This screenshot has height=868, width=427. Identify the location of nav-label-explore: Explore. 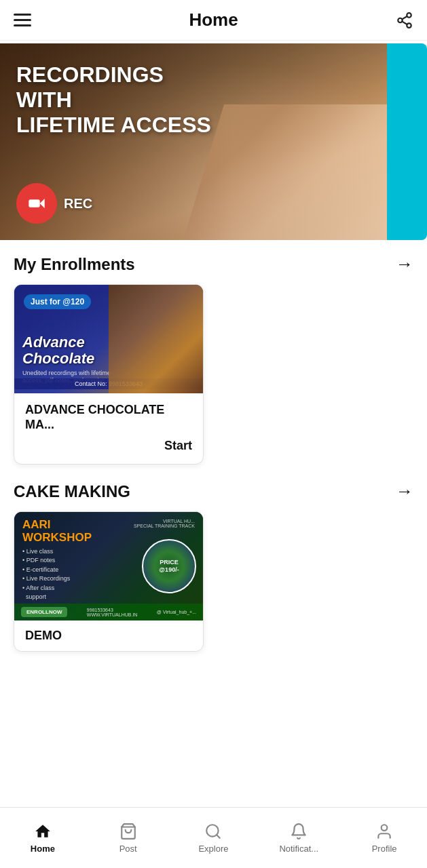
(213, 849).